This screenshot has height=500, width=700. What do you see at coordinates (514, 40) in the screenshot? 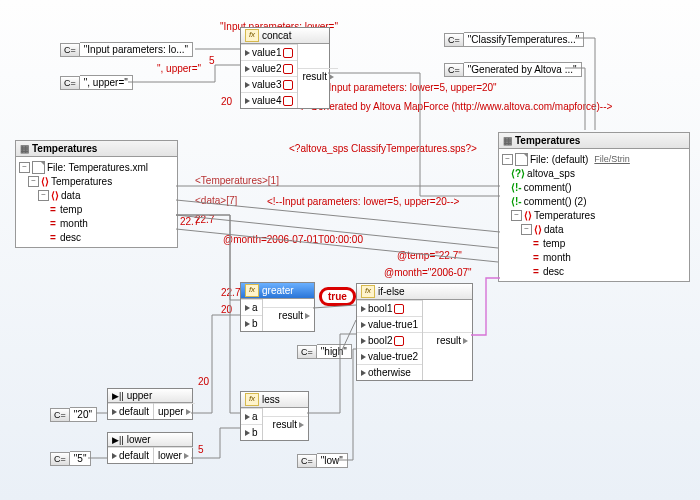
I see `const-classify: C="ClassifyTemperatures..."` at bounding box center [514, 40].